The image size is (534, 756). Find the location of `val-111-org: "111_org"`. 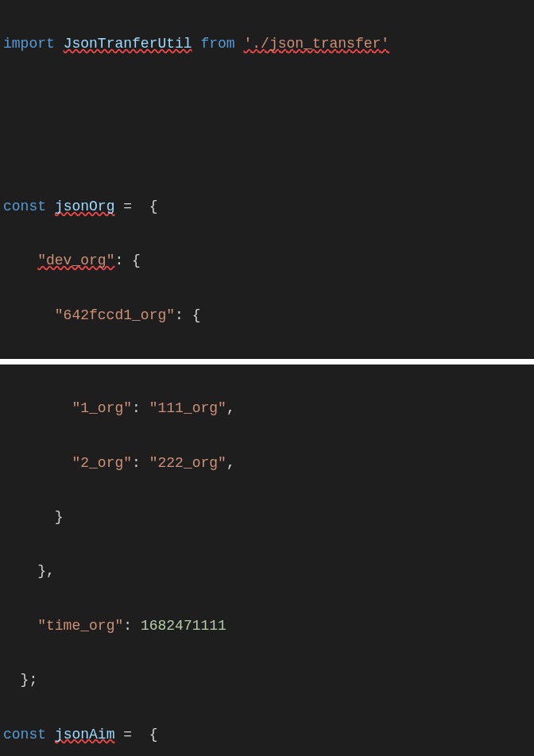

val-111-org: "111_org" is located at coordinates (188, 408).